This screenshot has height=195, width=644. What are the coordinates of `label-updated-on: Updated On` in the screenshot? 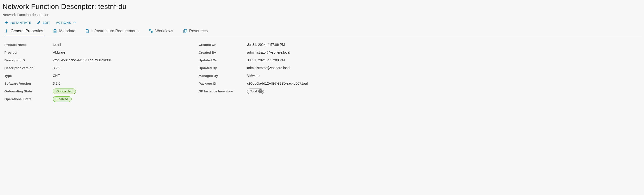 It's located at (223, 60).